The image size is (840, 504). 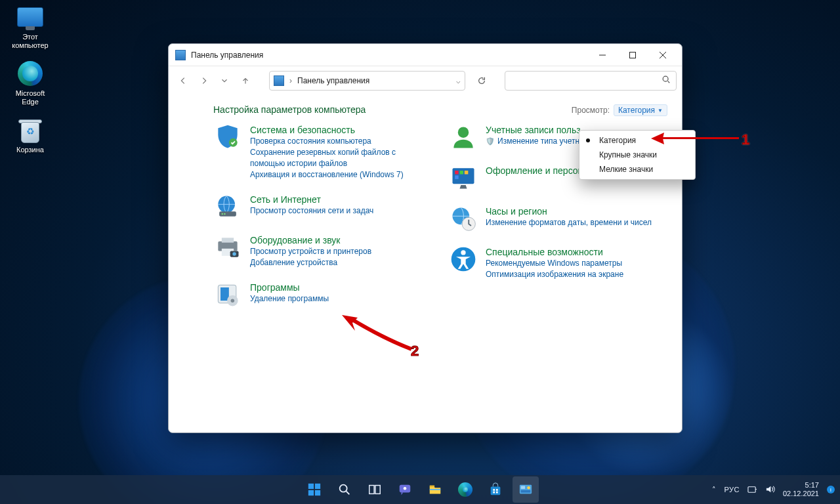 What do you see at coordinates (345, 490) in the screenshot?
I see `taskbar-search` at bounding box center [345, 490].